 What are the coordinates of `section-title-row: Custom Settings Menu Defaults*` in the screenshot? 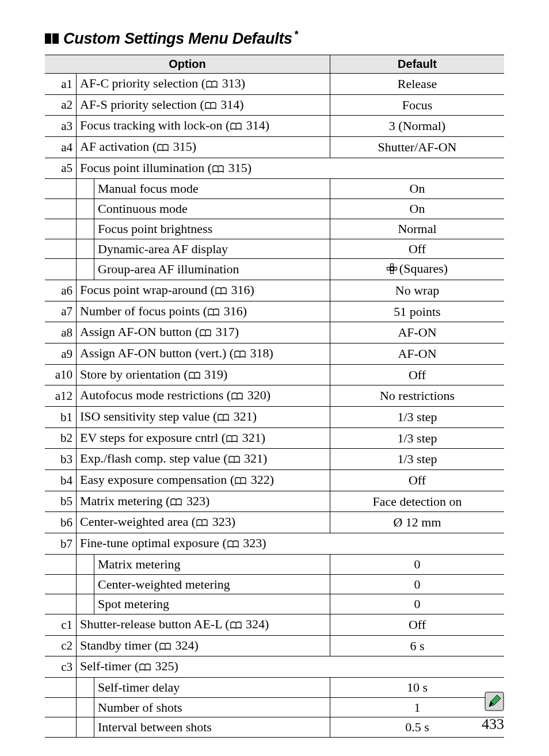 It's located at (274, 38).